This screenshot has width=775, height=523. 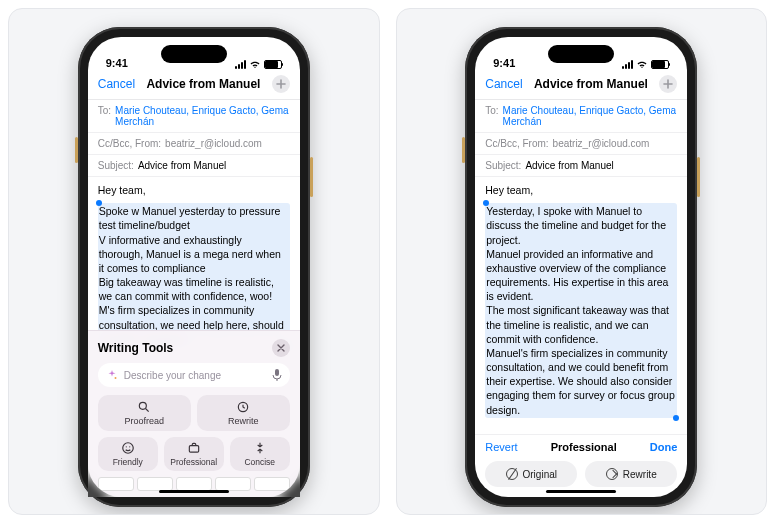 I want to click on sparkle-icon, so click(x=112, y=375).